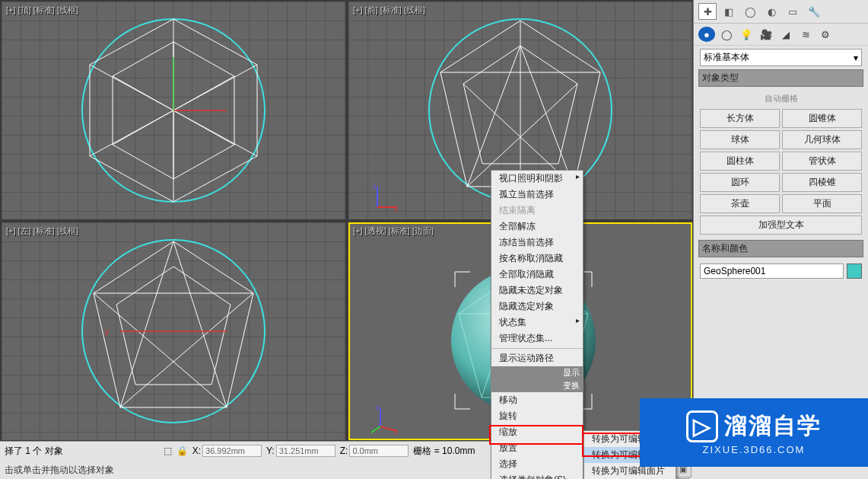 This screenshot has height=479, width=868. Describe the element at coordinates (386, 419) in the screenshot. I see `axis-gizmo-icon: z x y` at that location.